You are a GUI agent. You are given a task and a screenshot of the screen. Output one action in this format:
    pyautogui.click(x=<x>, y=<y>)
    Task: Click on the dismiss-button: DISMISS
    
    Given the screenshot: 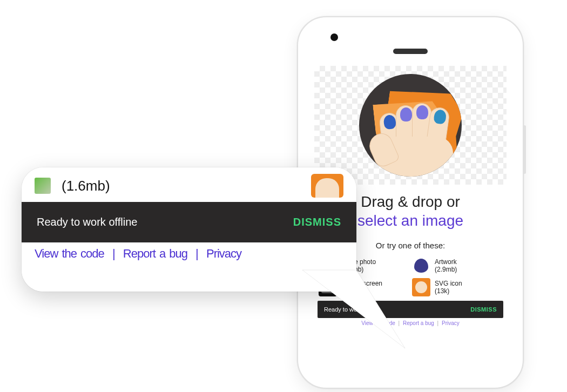 What is the action you would take?
    pyautogui.click(x=484, y=309)
    